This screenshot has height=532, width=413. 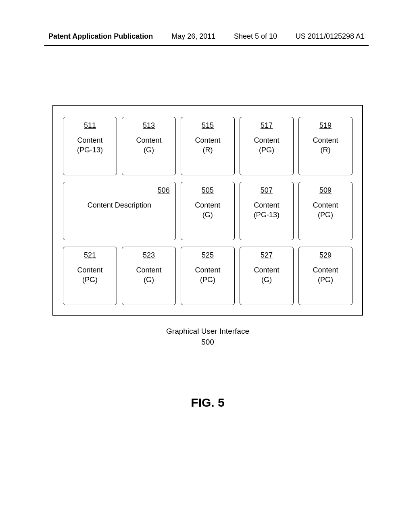 What do you see at coordinates (208, 343) in the screenshot?
I see `gui-caption-line2: 500` at bounding box center [208, 343].